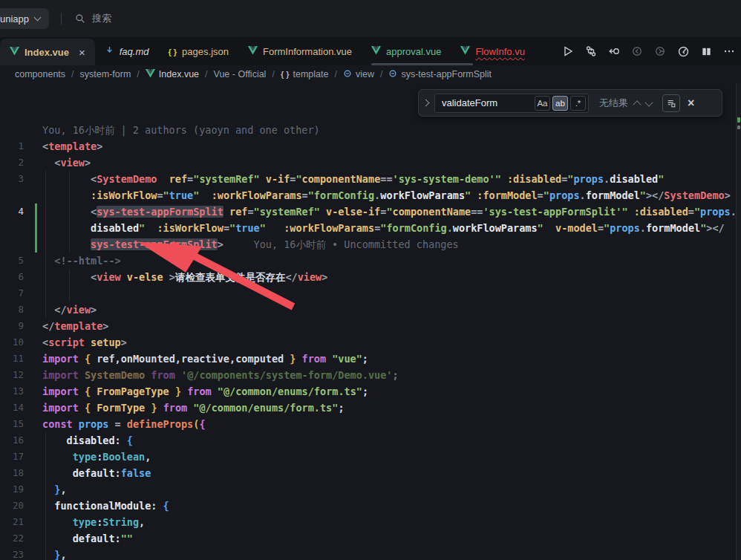 The height and width of the screenshot is (560, 741). What do you see at coordinates (671, 103) in the screenshot?
I see `find-in-selection-icon` at bounding box center [671, 103].